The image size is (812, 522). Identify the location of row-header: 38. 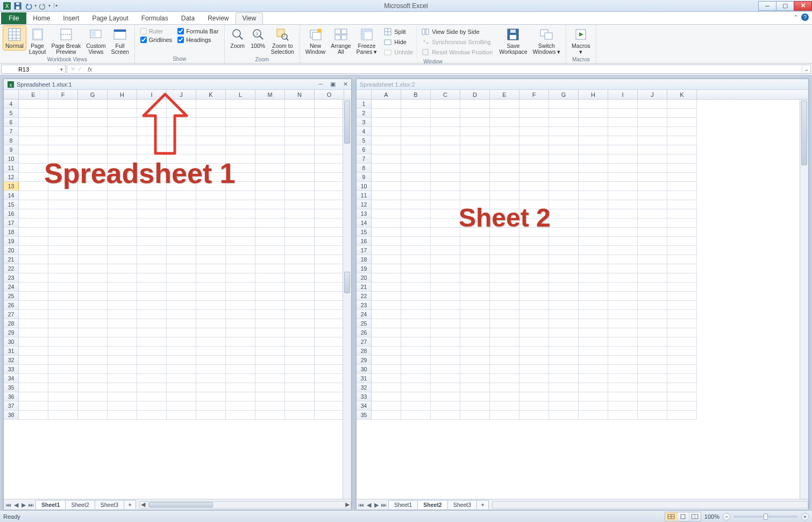
(11, 415).